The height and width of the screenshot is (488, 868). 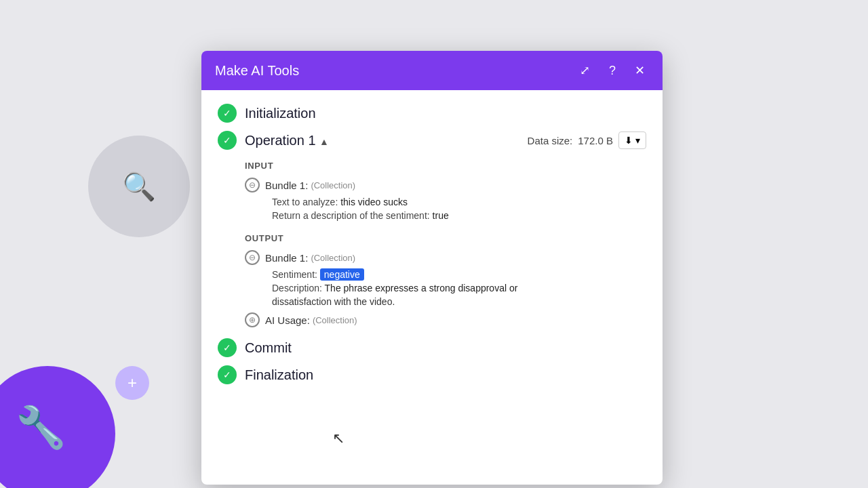 What do you see at coordinates (432, 375) in the screenshot?
I see `finalization-step: ✓ Finalization` at bounding box center [432, 375].